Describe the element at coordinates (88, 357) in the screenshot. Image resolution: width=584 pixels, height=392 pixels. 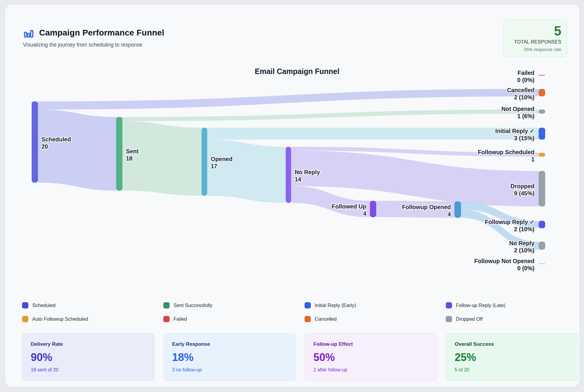
I see `stat-card-delivery-rate: Delivery Rate90%18 sent of 20` at that location.